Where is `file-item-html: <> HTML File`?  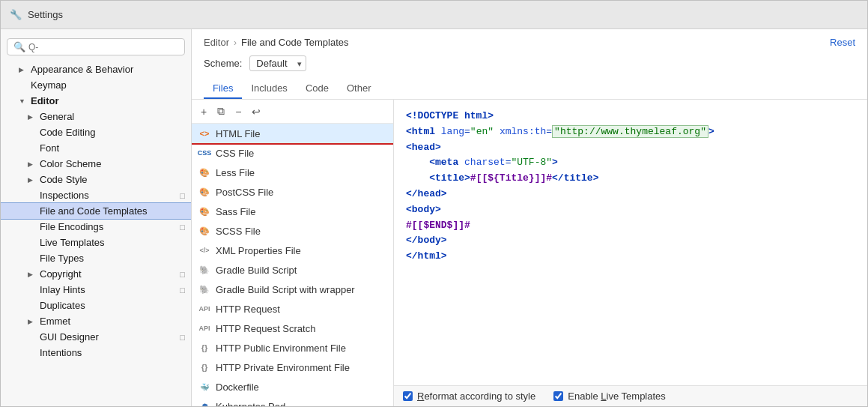 file-item-html: <> HTML File is located at coordinates (292, 133).